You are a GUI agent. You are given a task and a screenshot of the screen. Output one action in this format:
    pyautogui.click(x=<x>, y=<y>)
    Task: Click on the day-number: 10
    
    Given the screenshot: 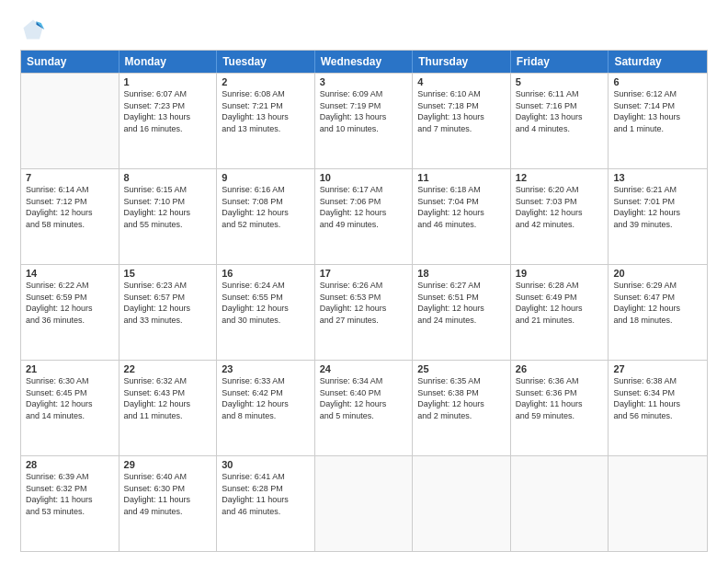 What is the action you would take?
    pyautogui.click(x=364, y=178)
    